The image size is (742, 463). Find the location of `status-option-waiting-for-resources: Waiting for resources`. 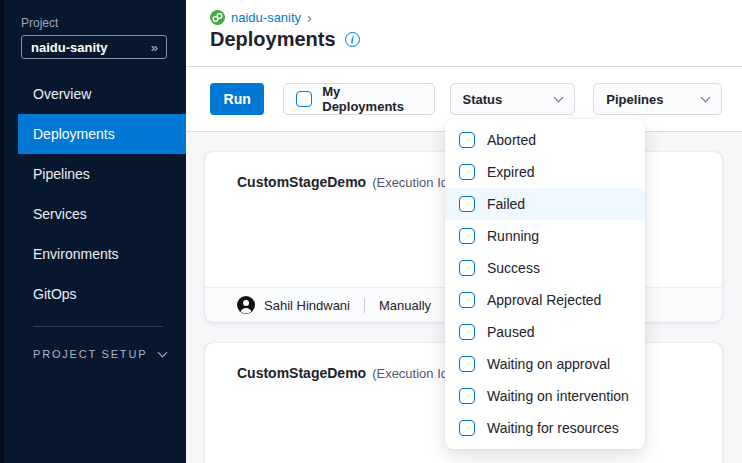

status-option-waiting-for-resources: Waiting for resources is located at coordinates (545, 428).